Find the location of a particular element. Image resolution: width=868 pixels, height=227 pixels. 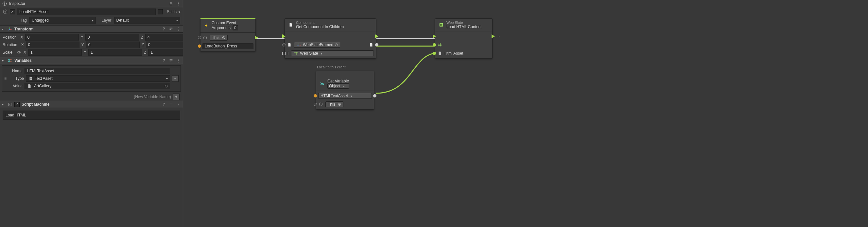

graph-name-text: Load HTML is located at coordinates (16, 115).